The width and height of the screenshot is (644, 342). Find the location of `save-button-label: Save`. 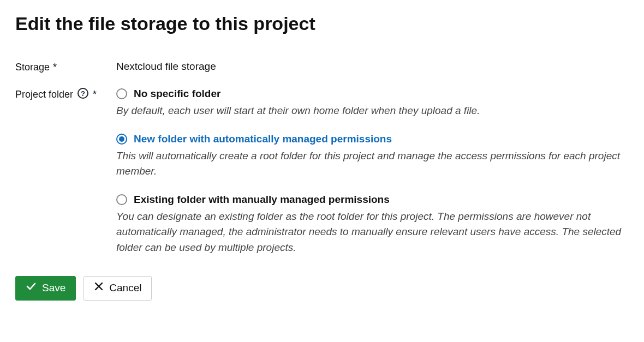

save-button-label: Save is located at coordinates (53, 288).